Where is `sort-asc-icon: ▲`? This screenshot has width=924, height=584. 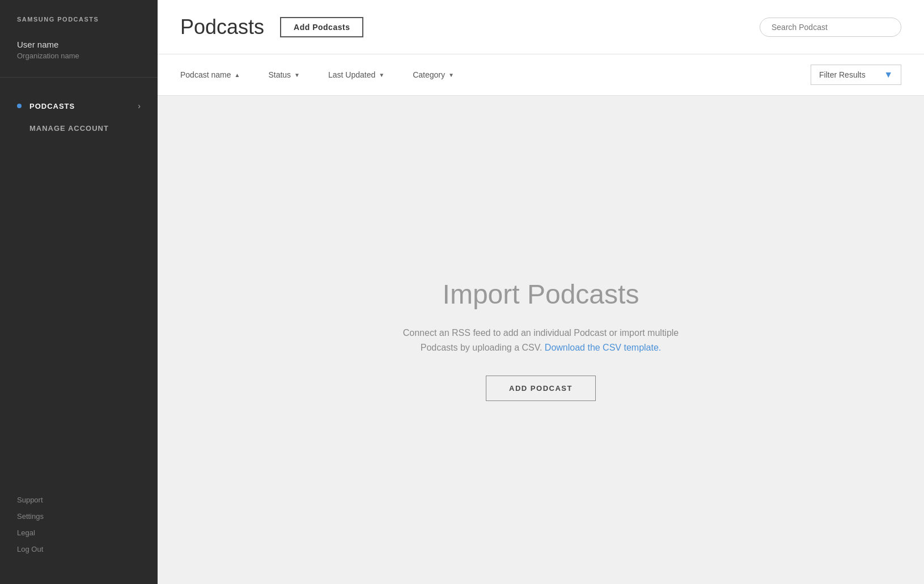 sort-asc-icon: ▲ is located at coordinates (238, 75).